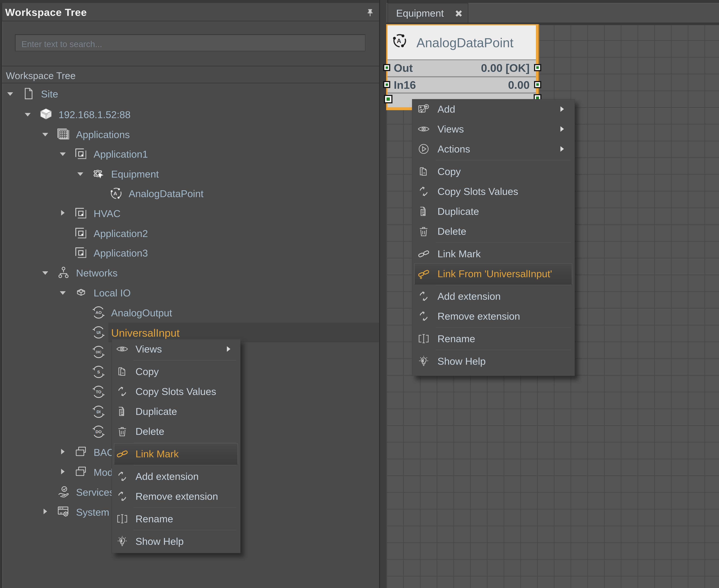 This screenshot has height=588, width=719. I want to click on svg-text: DIC, so click(99, 352).